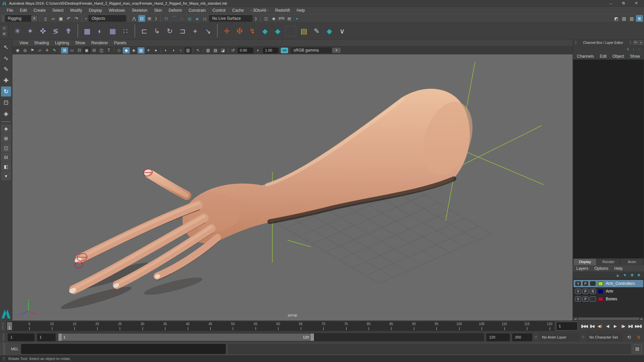  What do you see at coordinates (142, 18) in the screenshot?
I see `select-object-icon: ⊡` at bounding box center [142, 18].